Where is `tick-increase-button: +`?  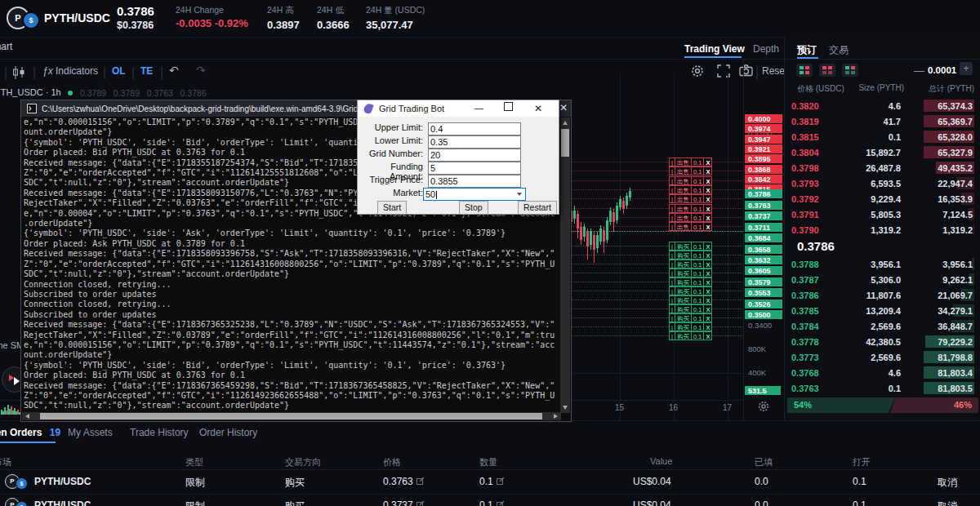 tick-increase-button: + is located at coordinates (966, 69).